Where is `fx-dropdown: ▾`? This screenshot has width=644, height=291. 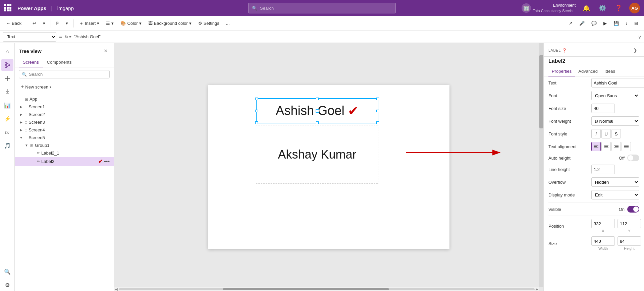 fx-dropdown: ▾ is located at coordinates (70, 37).